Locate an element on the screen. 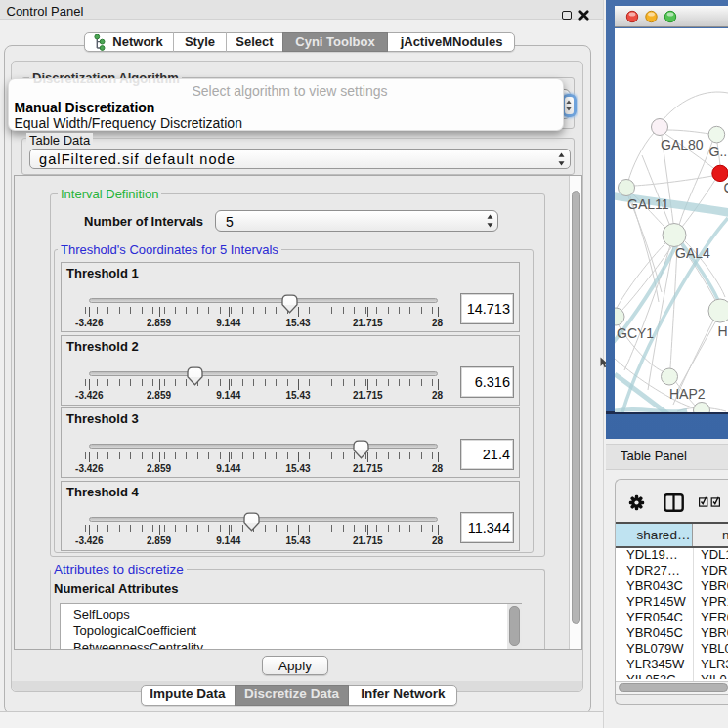 The height and width of the screenshot is (728, 728). svg-text: GAL80 is located at coordinates (682, 145).